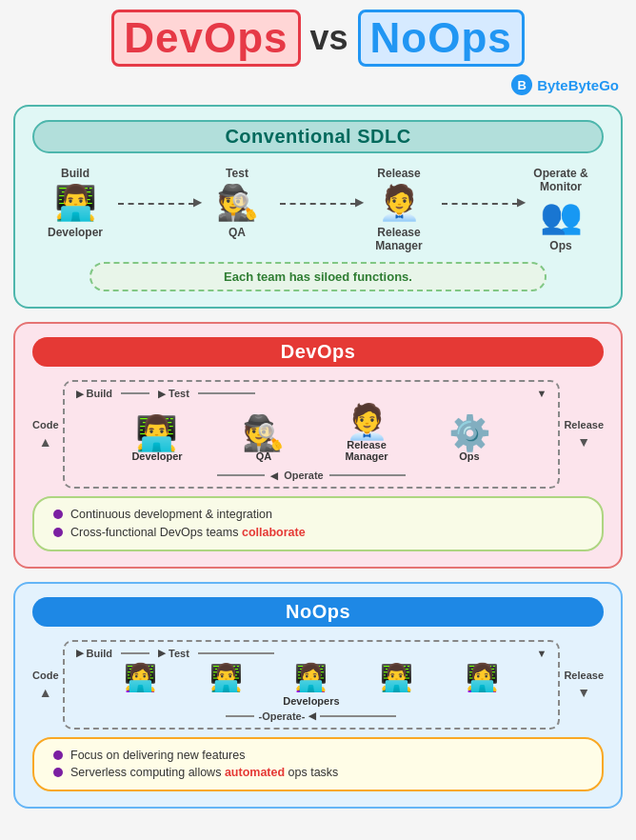 This screenshot has height=840, width=636. Describe the element at coordinates (304, 475) in the screenshot. I see `devops-operate-label: Operate` at that location.